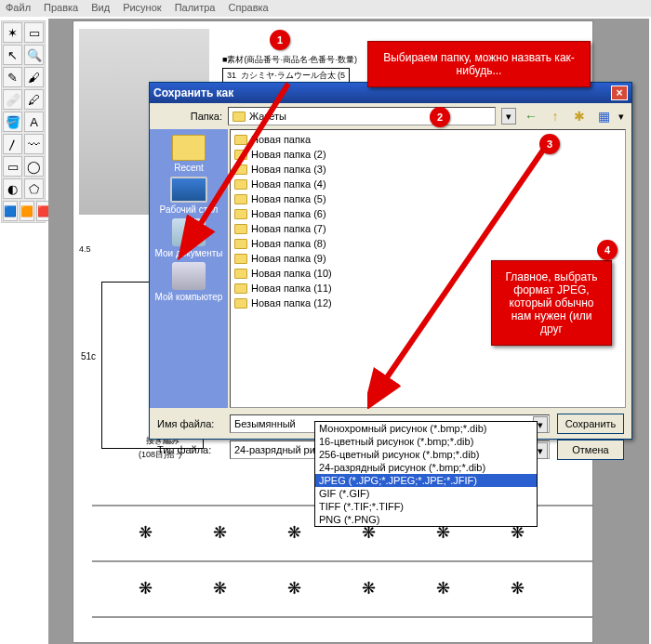  I want to click on folder-name: Новая папка (12), so click(292, 303).